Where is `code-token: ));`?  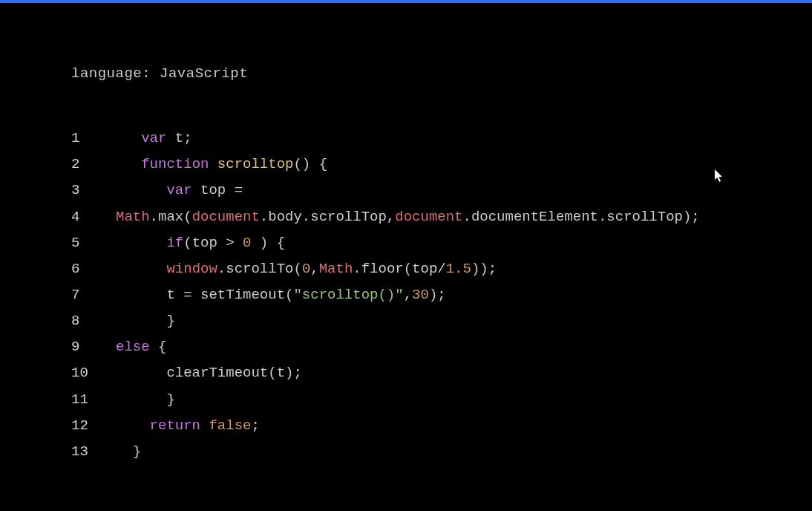
code-token: )); is located at coordinates (484, 269).